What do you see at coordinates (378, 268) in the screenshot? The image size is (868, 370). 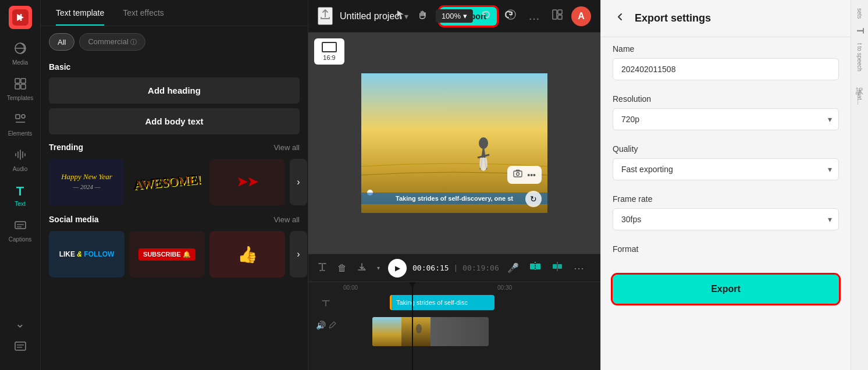 I see `download-chevron-icon: ▾` at bounding box center [378, 268].